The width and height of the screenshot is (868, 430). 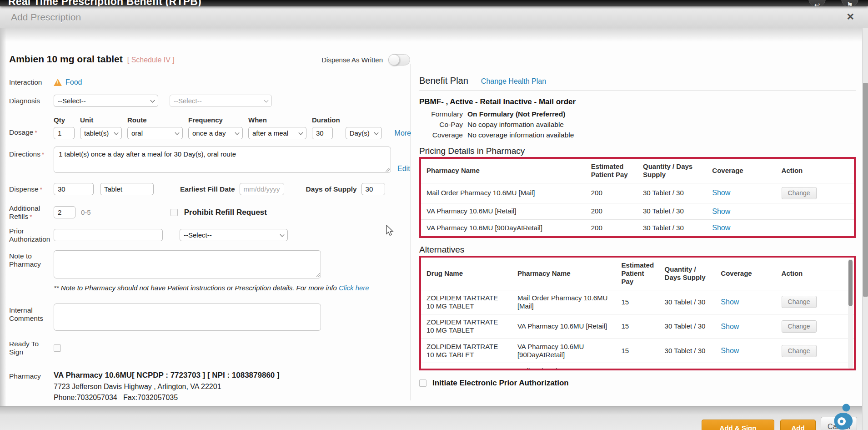 What do you see at coordinates (850, 17) in the screenshot?
I see `close-icon: ✕` at bounding box center [850, 17].